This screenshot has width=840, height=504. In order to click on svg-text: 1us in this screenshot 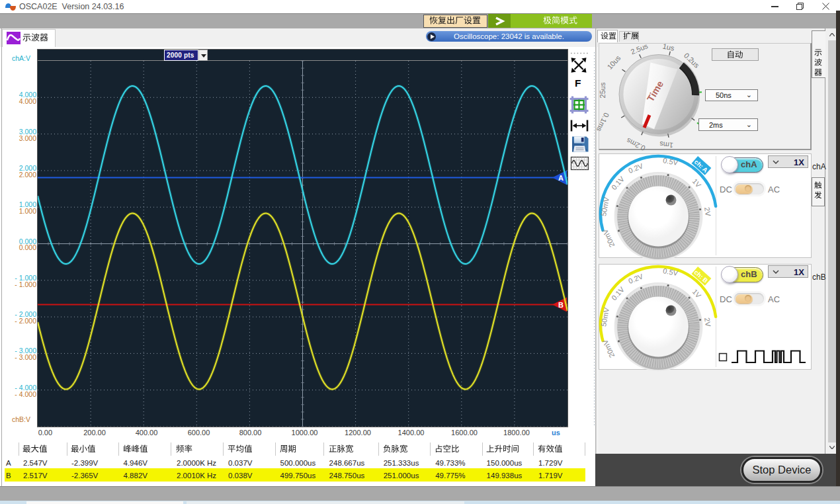, I will do `click(669, 47)`.